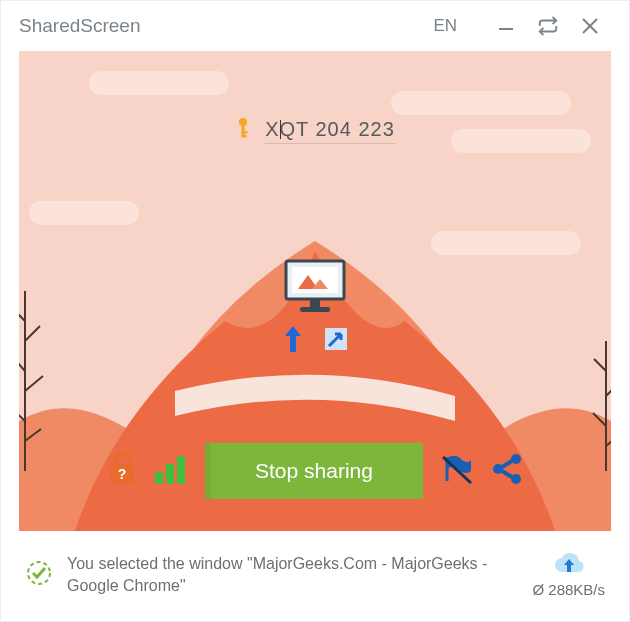  I want to click on key-icon, so click(243, 130).